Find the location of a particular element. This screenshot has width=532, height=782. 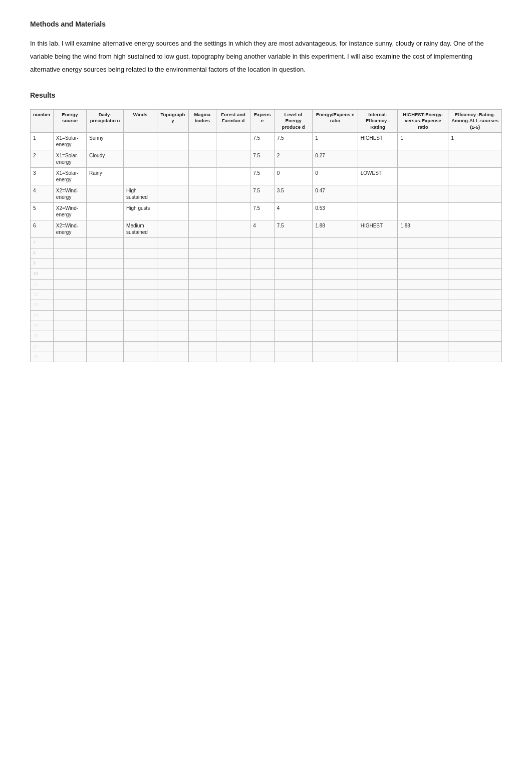

table-row: 3X1=Solar-energyRainy7.500LOWEST is located at coordinates (267, 176).